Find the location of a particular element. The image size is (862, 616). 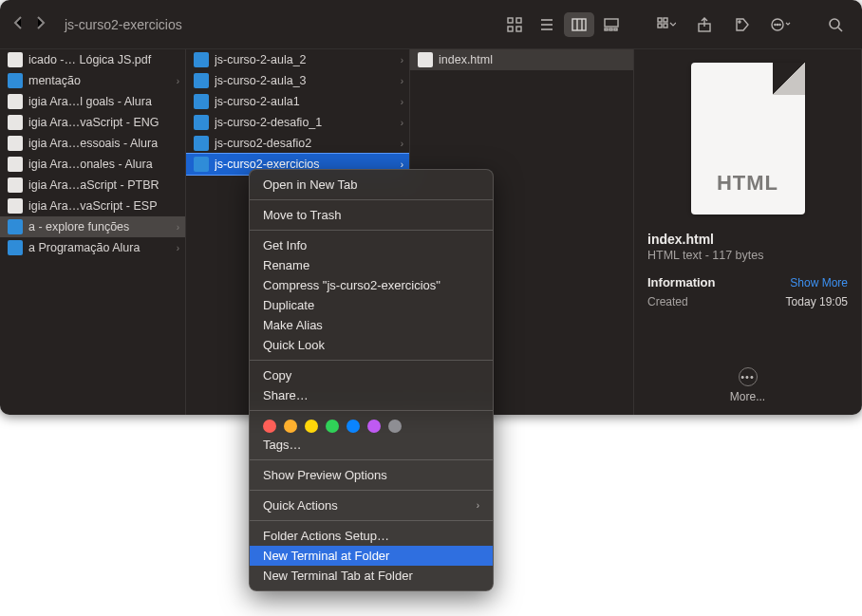

toolbar: js-curso2-exercicios is located at coordinates (431, 25).